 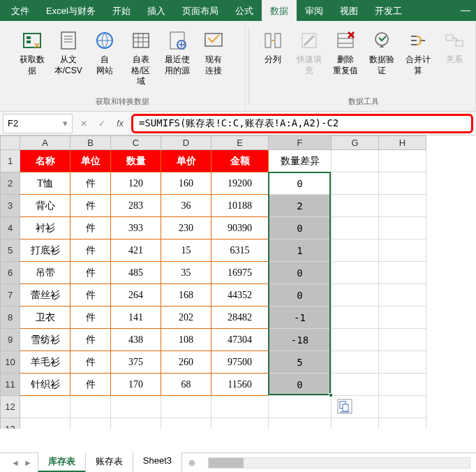 What do you see at coordinates (418, 53) in the screenshot?
I see `ribbon-button: 合并计算` at bounding box center [418, 53].